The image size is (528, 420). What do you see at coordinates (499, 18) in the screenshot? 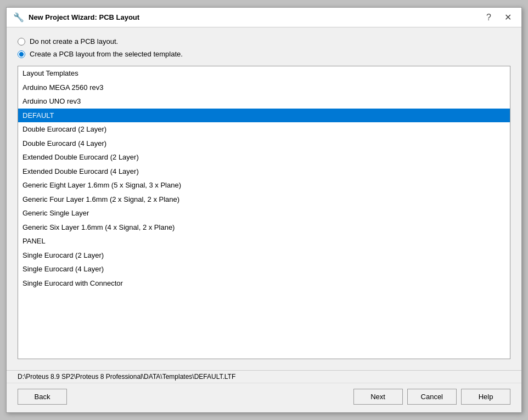
I see `title-bar-controls: ? ✕` at bounding box center [499, 18].